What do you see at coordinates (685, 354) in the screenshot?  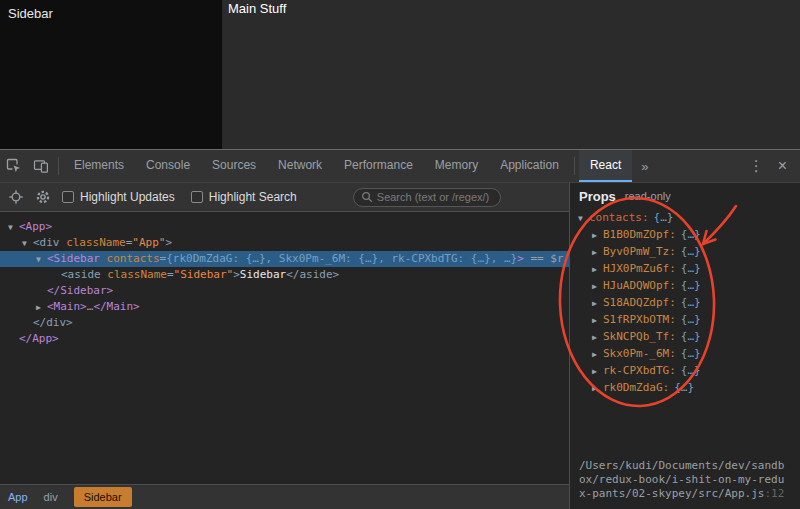 I see `props-entry-row: ▶Skx0Pm-_6M:{…}` at bounding box center [685, 354].